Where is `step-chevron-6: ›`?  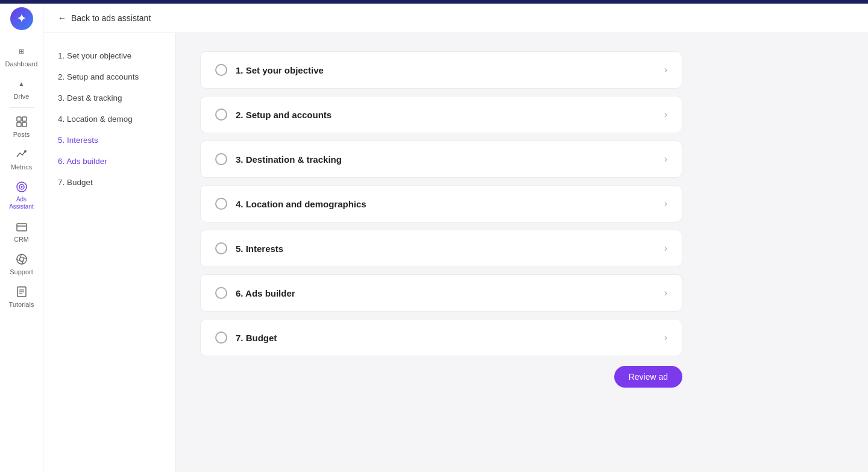 step-chevron-6: › is located at coordinates (665, 293).